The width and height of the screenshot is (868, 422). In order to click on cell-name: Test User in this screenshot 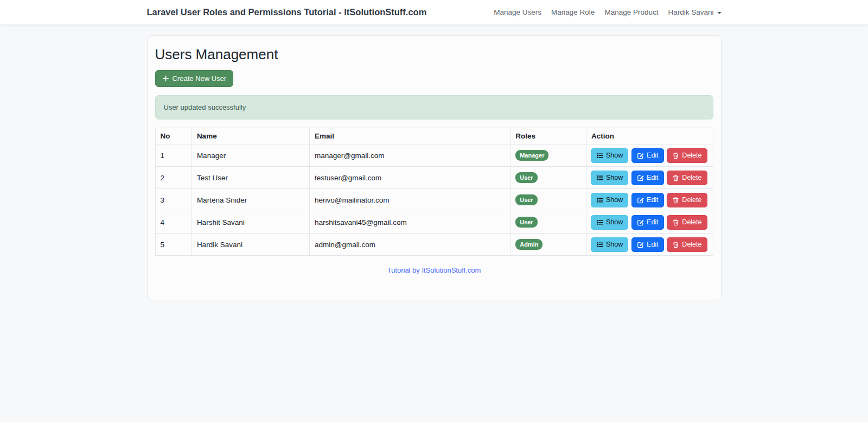, I will do `click(251, 178)`.